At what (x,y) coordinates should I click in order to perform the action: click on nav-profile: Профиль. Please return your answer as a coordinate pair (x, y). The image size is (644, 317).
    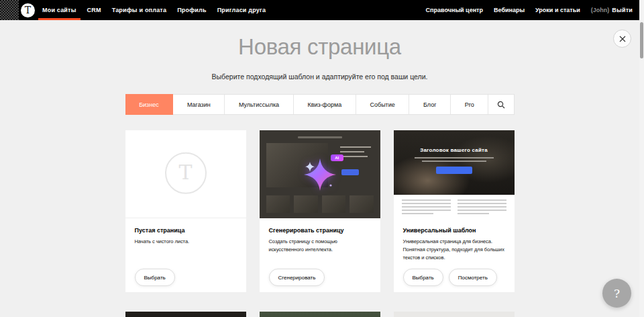
    Looking at the image, I should click on (192, 10).